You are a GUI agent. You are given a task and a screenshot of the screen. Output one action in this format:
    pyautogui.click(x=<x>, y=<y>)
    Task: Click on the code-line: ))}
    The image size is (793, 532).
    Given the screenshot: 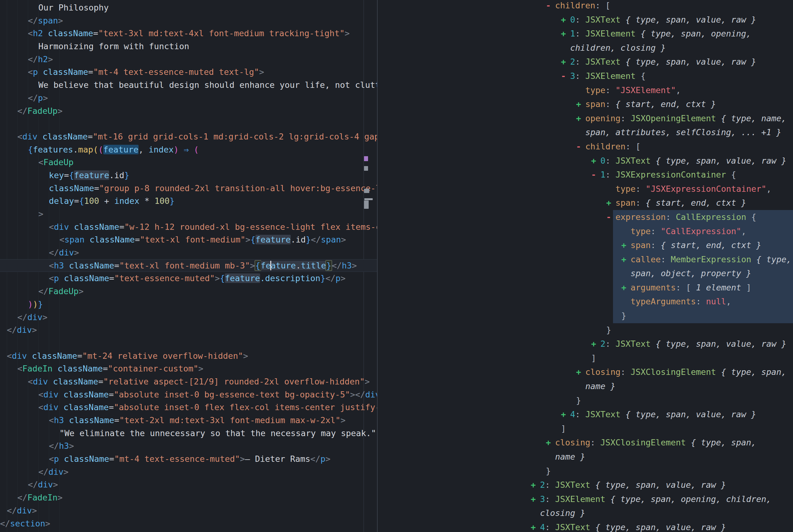 What is the action you would take?
    pyautogui.click(x=189, y=304)
    